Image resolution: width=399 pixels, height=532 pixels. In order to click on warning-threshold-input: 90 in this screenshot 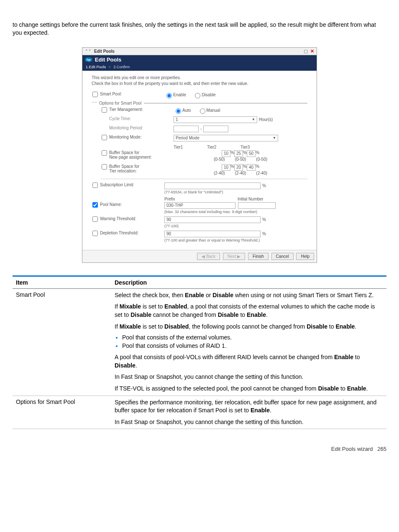, I will do `click(212, 220)`.